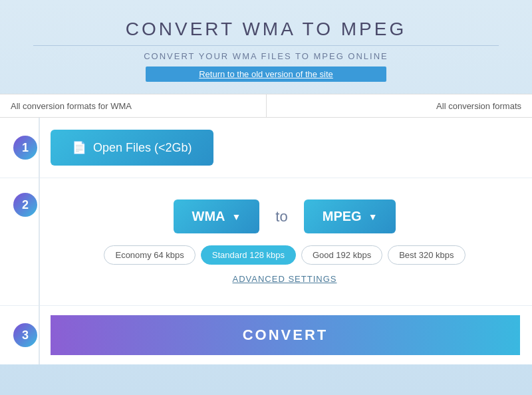  Describe the element at coordinates (149, 255) in the screenshot. I see `quality-economy-button: Economy 64 kbps` at that location.